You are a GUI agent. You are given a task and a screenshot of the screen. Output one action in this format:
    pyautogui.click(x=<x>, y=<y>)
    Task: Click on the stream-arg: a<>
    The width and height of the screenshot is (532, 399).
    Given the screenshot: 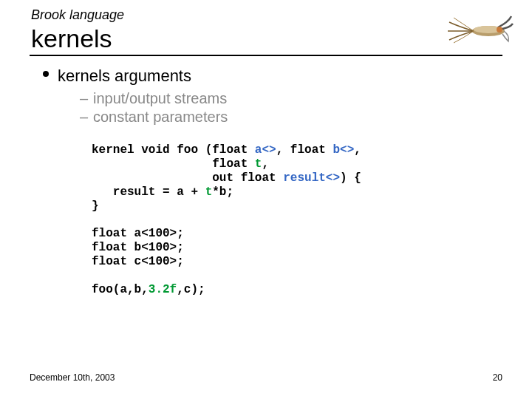 What is the action you would take?
    pyautogui.click(x=266, y=150)
    